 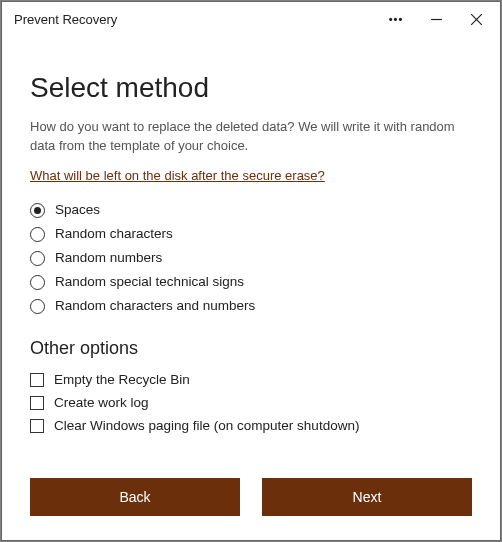 What do you see at coordinates (251, 258) in the screenshot?
I see `method-random-numbers: Random numbers` at bounding box center [251, 258].